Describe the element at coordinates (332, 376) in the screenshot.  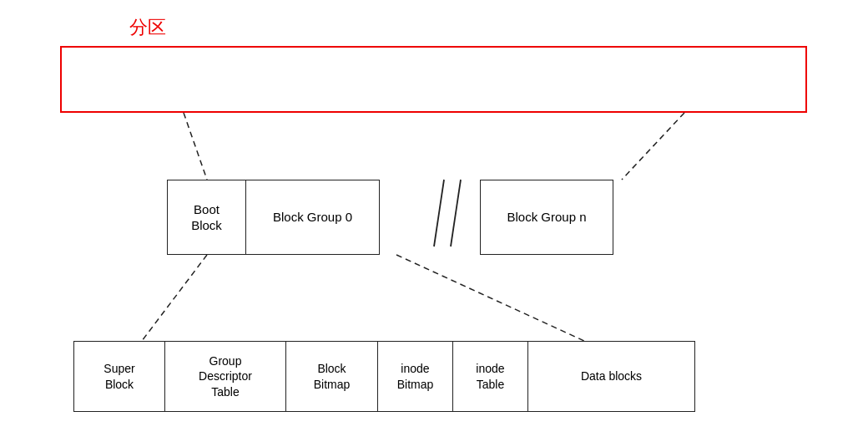
I see `block-bitmap-label: BlockBitmap` at that location.